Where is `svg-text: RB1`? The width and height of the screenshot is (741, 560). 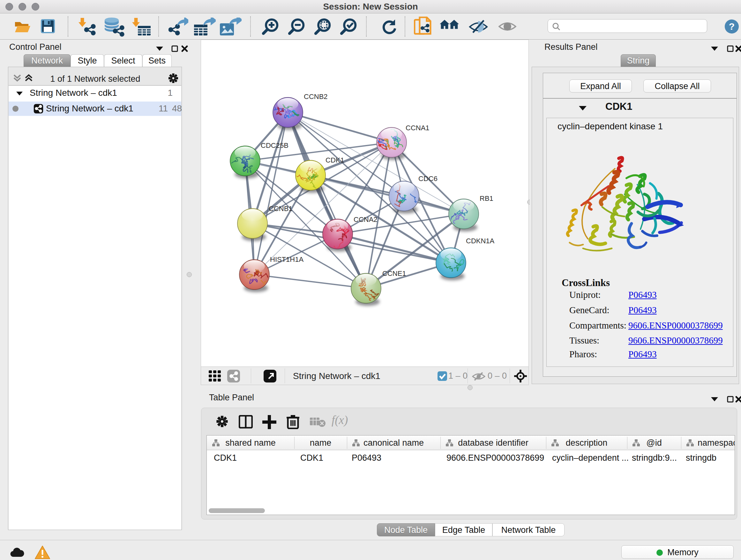 svg-text: RB1 is located at coordinates (486, 198).